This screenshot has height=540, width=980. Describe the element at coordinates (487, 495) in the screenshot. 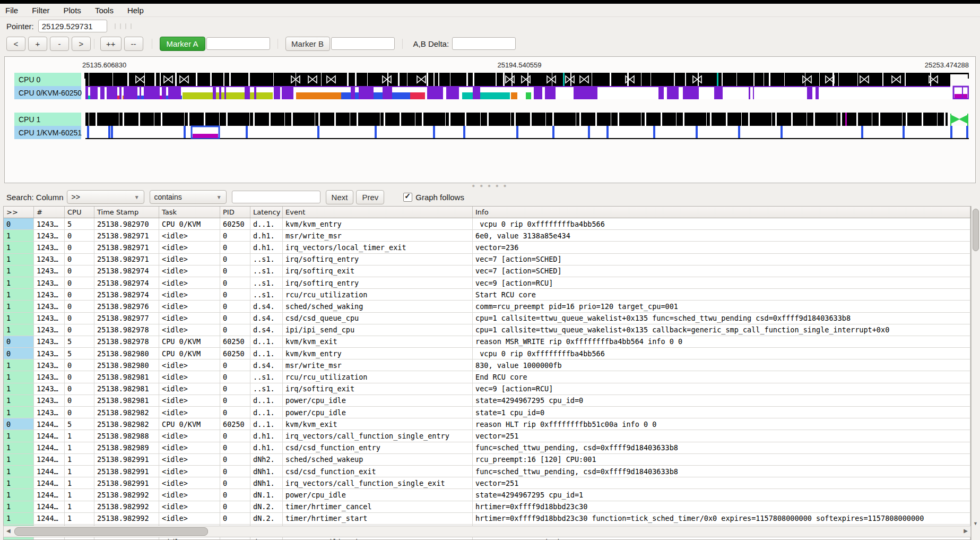

I see `table-row: 11244…125138.982992<idle>0dN.1.power/cpu…` at that location.